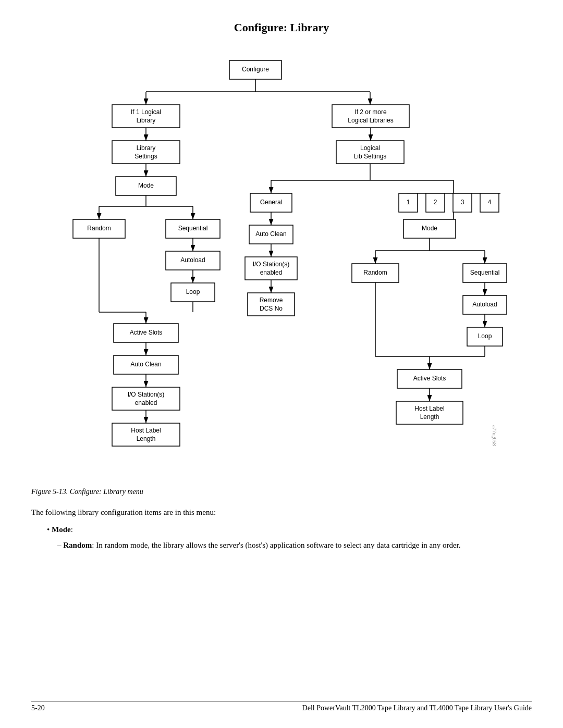 The height and width of the screenshot is (728, 563). Describe the element at coordinates (295, 545) in the screenshot. I see `sub-bullet-random: – Random: In random mode, the library al…` at that location.